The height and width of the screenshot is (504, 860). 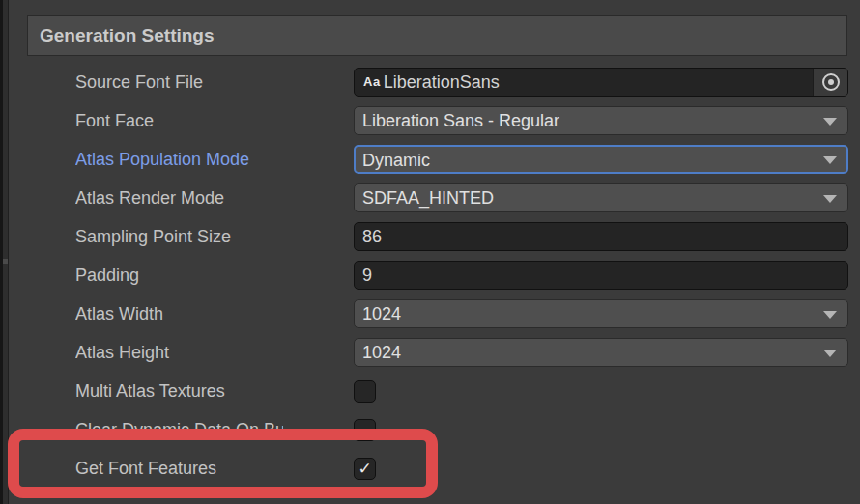 I want to click on row-multi-atlas-textures: Multi Atlas Textures, so click(x=430, y=391).